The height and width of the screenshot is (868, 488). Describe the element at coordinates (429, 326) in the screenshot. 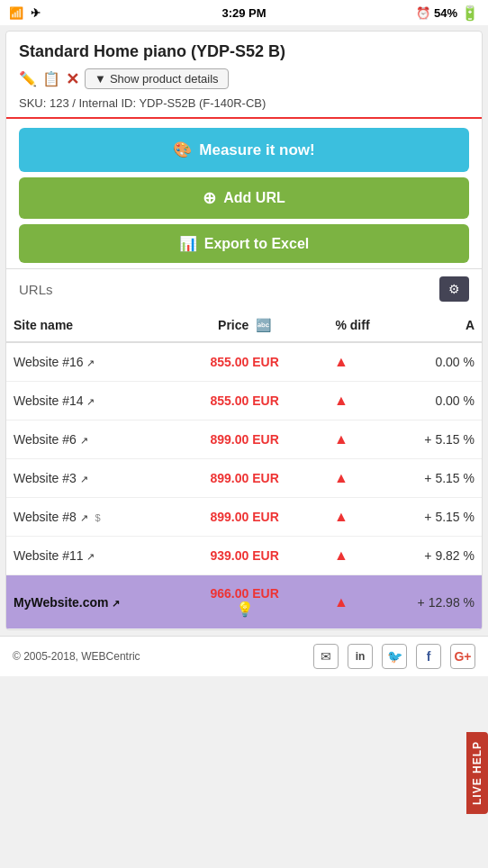

I see `col-a: A` at that location.